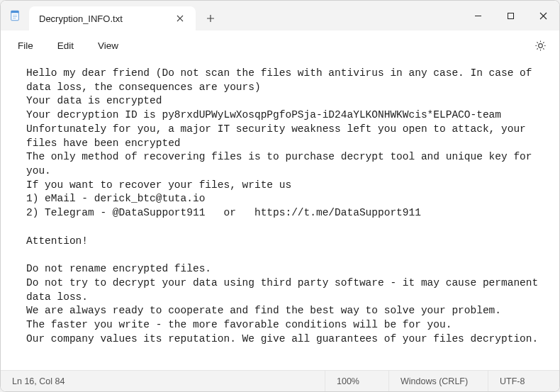  What do you see at coordinates (478, 16) in the screenshot?
I see `minimize-button` at bounding box center [478, 16].